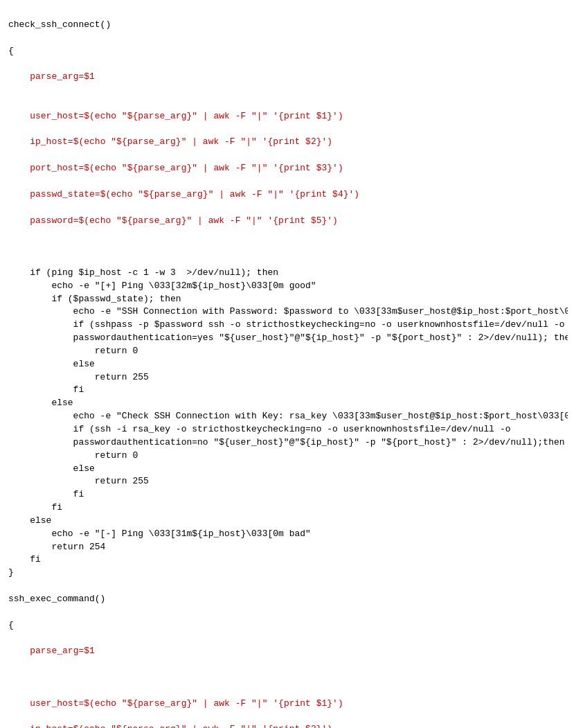  I want to click on user-host-assign-2: user_host=$(echo "${parse_arg}" | awk -F…, so click(186, 704).